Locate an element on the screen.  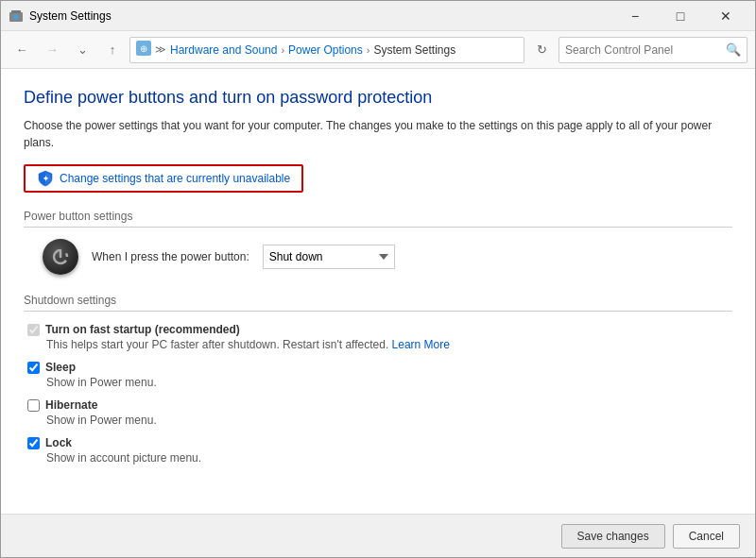
shield-icon: ✦ is located at coordinates (45, 178).